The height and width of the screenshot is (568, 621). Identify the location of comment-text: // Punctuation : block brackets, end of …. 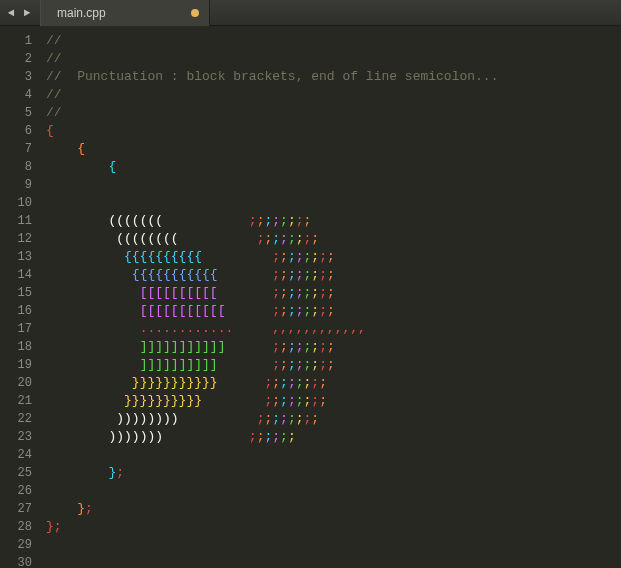
(272, 76).